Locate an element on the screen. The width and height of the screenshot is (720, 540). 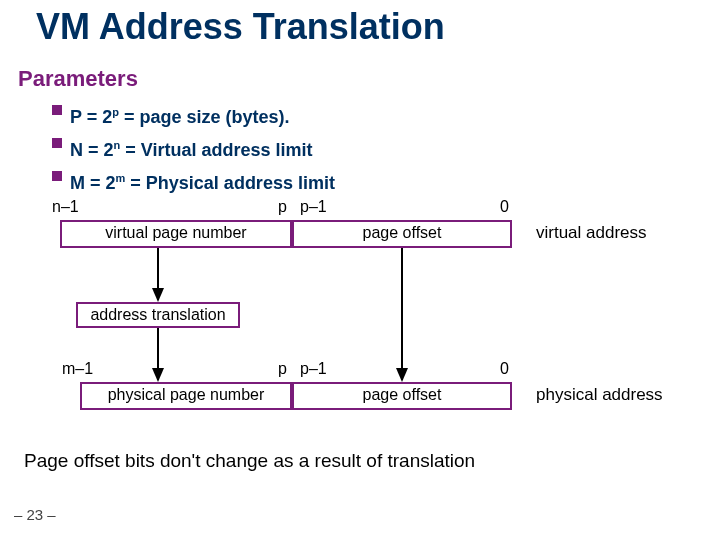
bullet-item: P = 2p = page size (bytes). is located at coordinates (202, 114).